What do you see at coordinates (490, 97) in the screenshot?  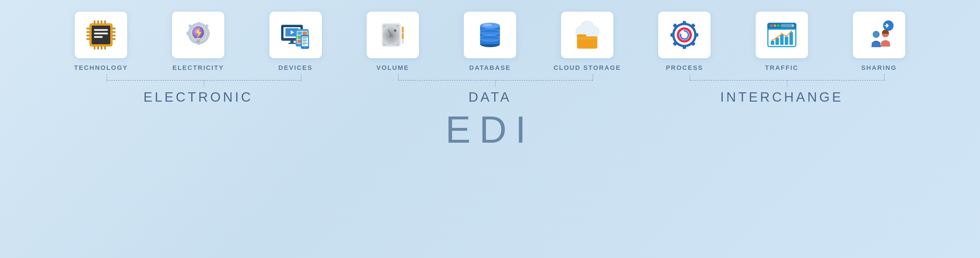 I see `group-labels-row: ELECTRONIC DATA INTERCHANGE` at bounding box center [490, 97].